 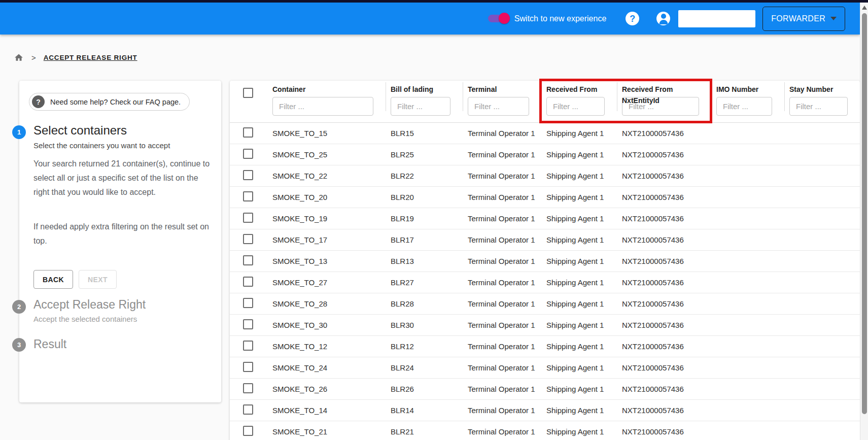 What do you see at coordinates (744, 107) in the screenshot?
I see `filter-input-imo-number` at bounding box center [744, 107].